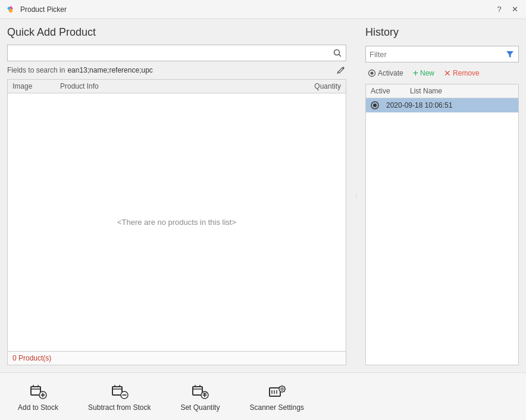  Describe the element at coordinates (375, 105) in the screenshot. I see `radio-dot` at that location.